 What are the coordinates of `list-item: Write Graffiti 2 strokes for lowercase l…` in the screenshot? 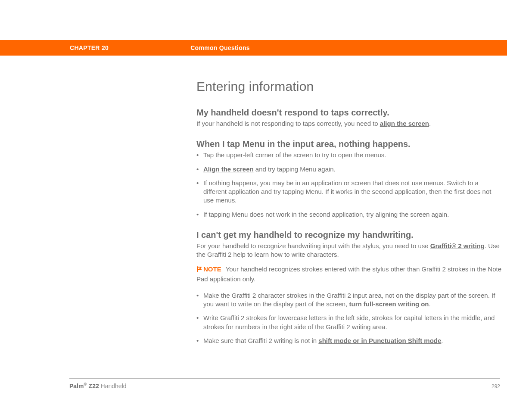 It's located at (349, 322).